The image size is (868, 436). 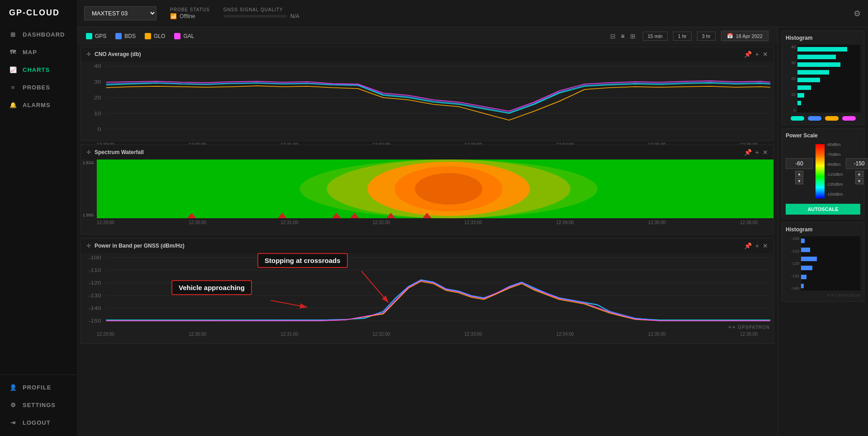 What do you see at coordinates (44, 34) in the screenshot?
I see `sidebar-item-label: DASHBOARD` at bounding box center [44, 34].